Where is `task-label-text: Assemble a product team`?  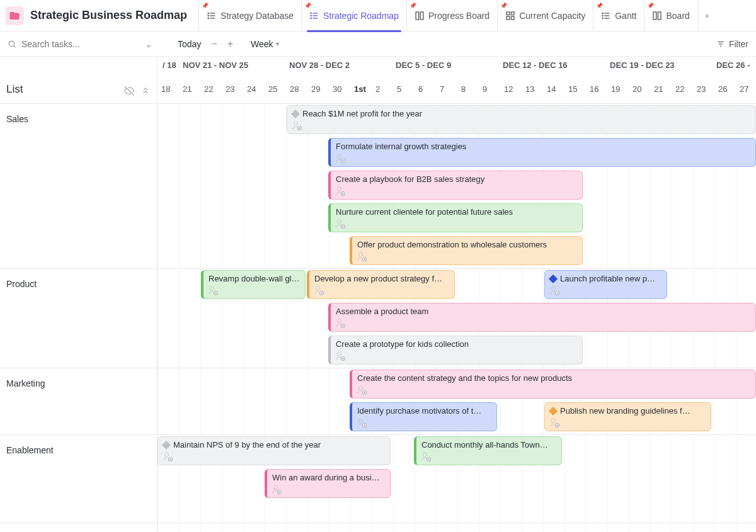 task-label-text: Assemble a product team is located at coordinates (382, 312).